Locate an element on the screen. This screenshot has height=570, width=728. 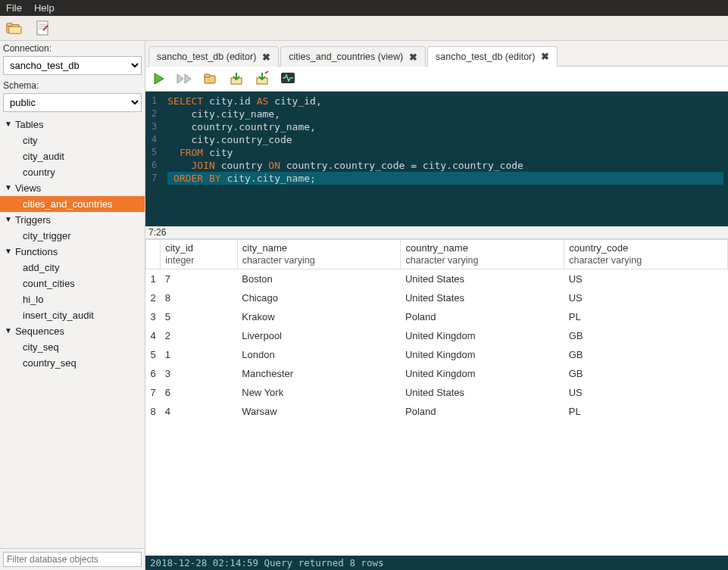
table-cell: Liverpool is located at coordinates (319, 336).